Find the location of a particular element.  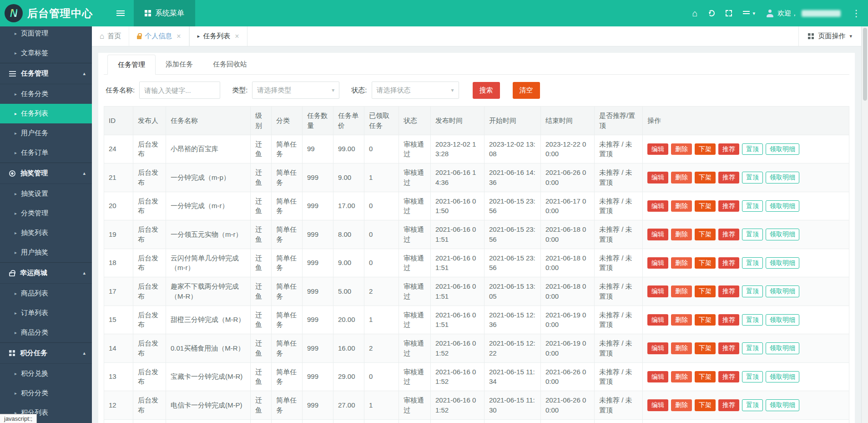

user-menu: 欢迎， is located at coordinates (803, 13).